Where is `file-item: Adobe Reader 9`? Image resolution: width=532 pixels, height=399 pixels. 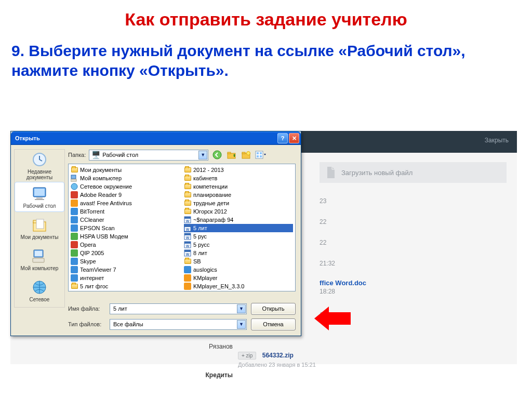
file-item: Adobe Reader 9 is located at coordinates (125, 195).